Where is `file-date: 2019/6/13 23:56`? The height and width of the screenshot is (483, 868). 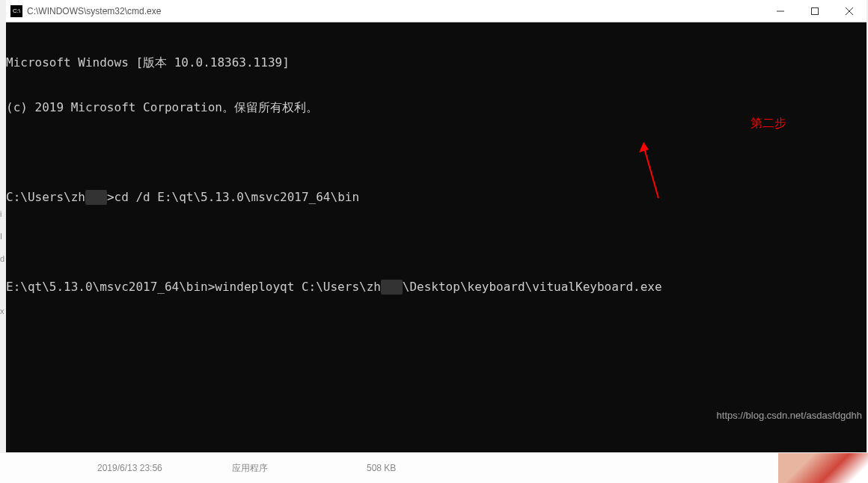
file-date: 2019/6/13 23:56 is located at coordinates (130, 468).